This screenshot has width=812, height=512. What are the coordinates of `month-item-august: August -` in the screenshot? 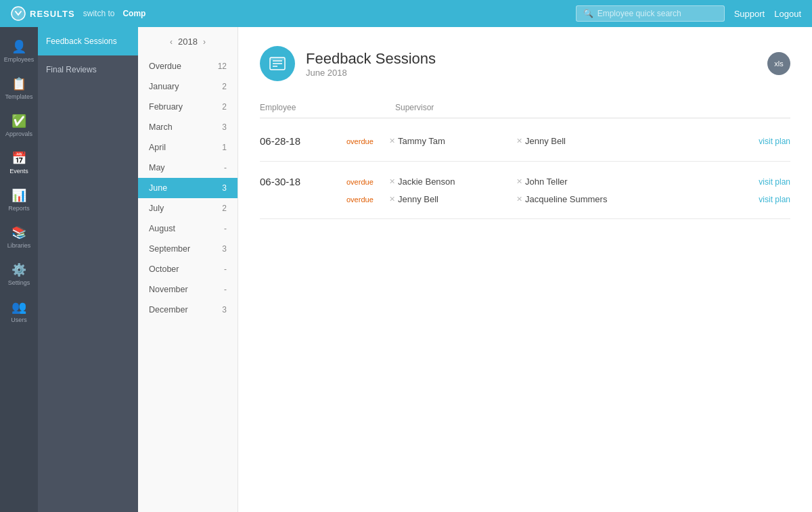 It's located at (188, 229).